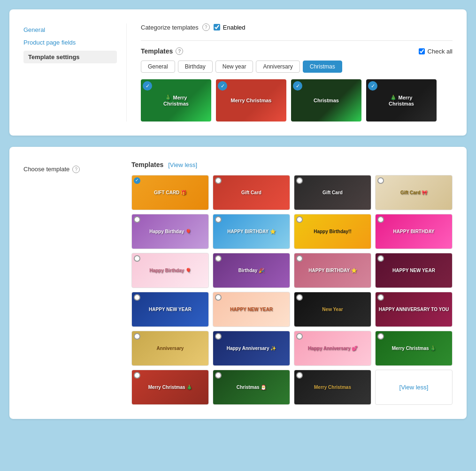 The image size is (476, 471). What do you see at coordinates (297, 40) in the screenshot?
I see `divider` at bounding box center [297, 40].